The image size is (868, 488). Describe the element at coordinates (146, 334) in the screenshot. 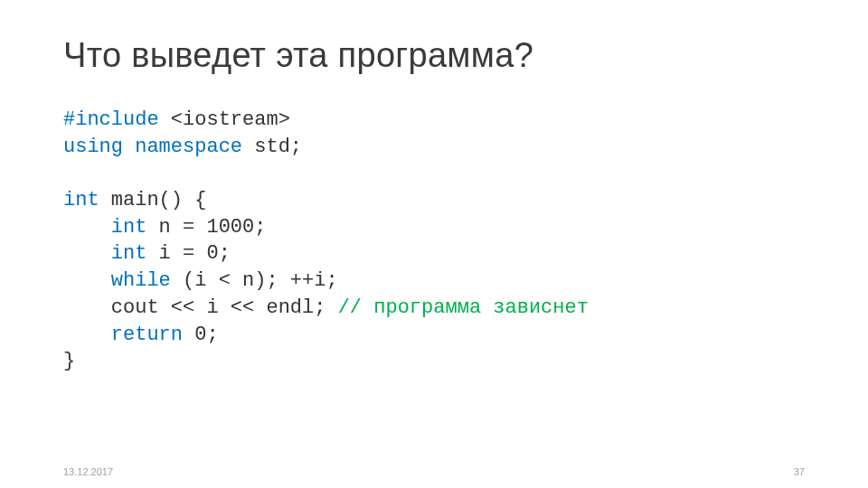

I see `code-kw-return: return` at that location.